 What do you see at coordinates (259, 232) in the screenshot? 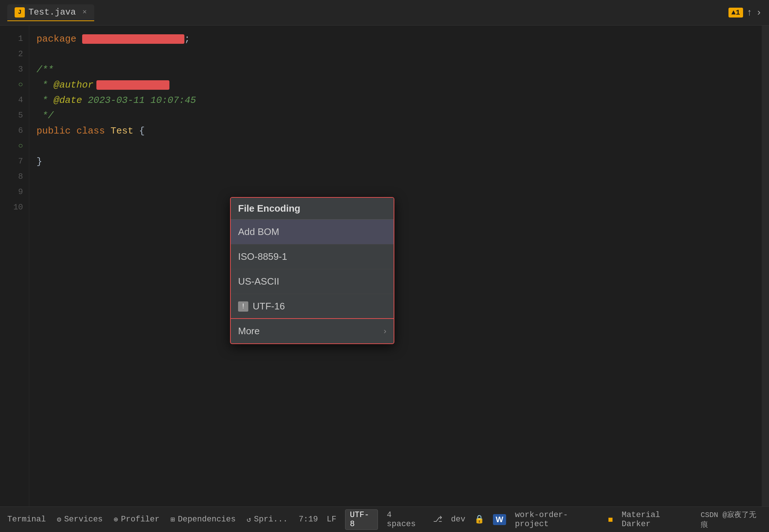
I see `add-bom-label: Add BOM` at bounding box center [259, 232].